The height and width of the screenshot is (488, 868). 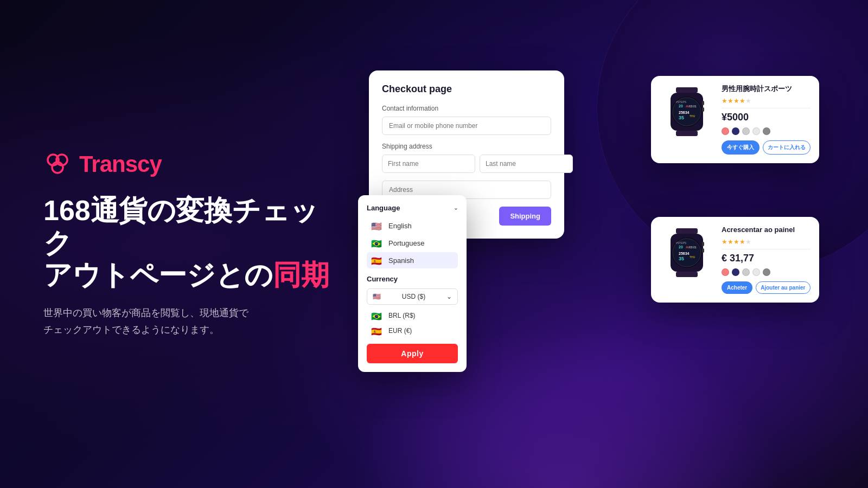 What do you see at coordinates (412, 354) in the screenshot?
I see `apply-button: Apply` at bounding box center [412, 354].